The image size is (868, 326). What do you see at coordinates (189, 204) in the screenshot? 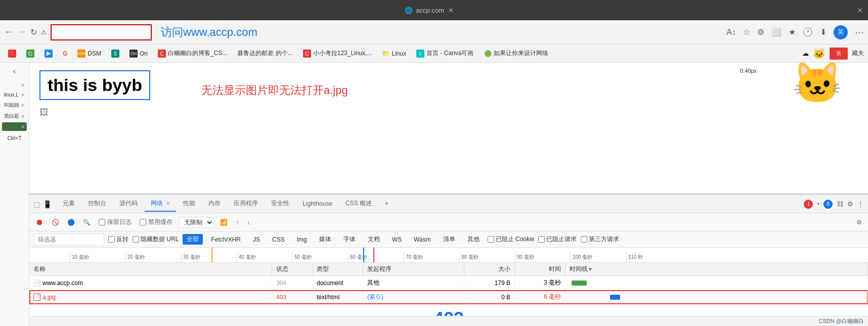
I see `tab-performance: 性能` at bounding box center [189, 204].